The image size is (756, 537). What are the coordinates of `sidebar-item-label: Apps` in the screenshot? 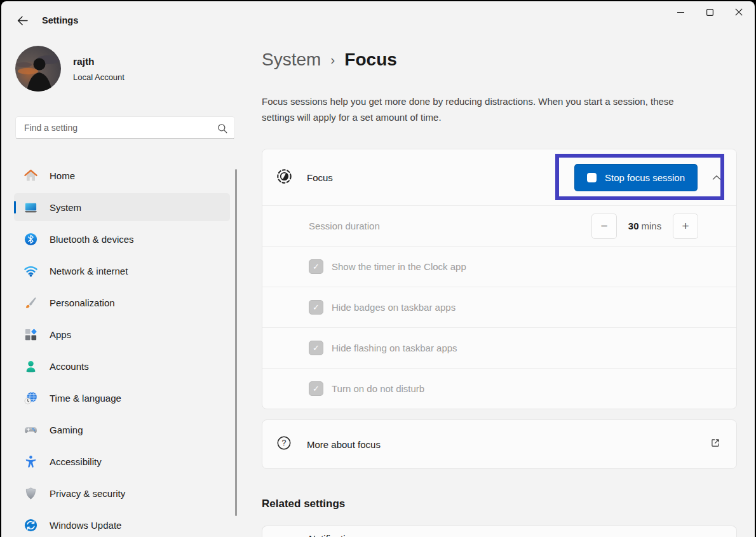 It's located at (60, 334).